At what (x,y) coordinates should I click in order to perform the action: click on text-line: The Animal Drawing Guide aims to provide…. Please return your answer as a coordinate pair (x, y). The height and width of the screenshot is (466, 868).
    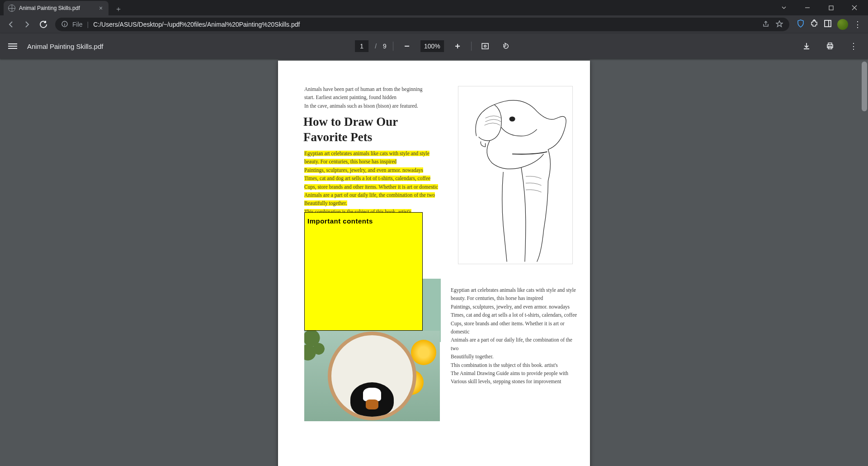
    Looking at the image, I should click on (515, 373).